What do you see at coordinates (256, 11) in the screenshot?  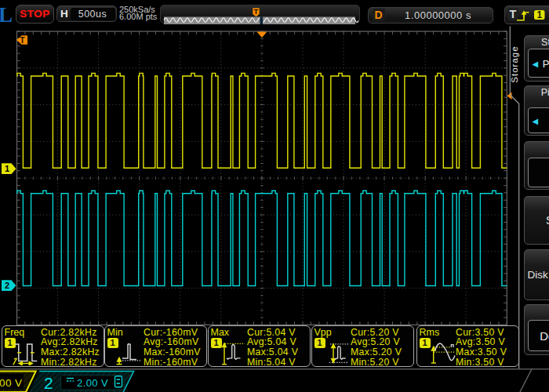 I see `svg-text: T` at bounding box center [256, 11].